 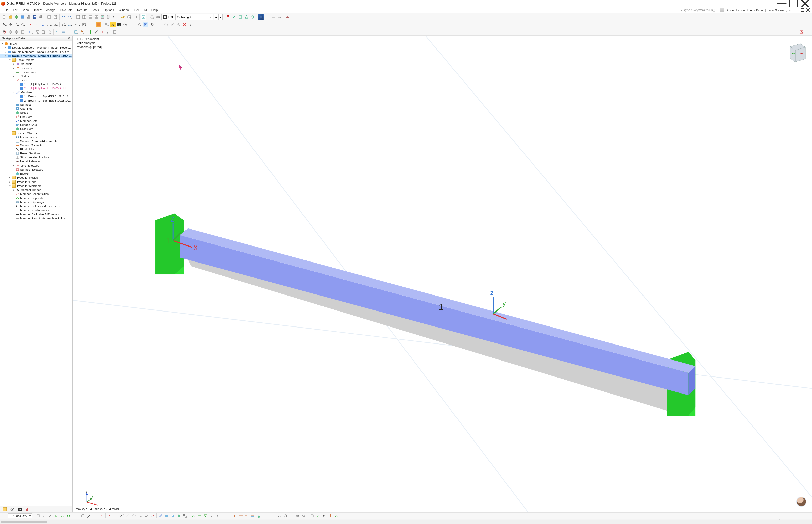 What do you see at coordinates (133, 24) in the screenshot?
I see `check-1-button` at bounding box center [133, 24].